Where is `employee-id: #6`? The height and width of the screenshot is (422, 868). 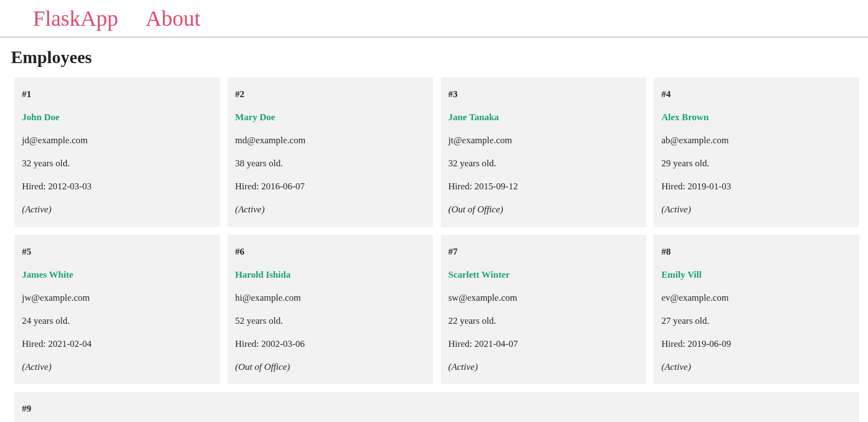 employee-id: #6 is located at coordinates (330, 252).